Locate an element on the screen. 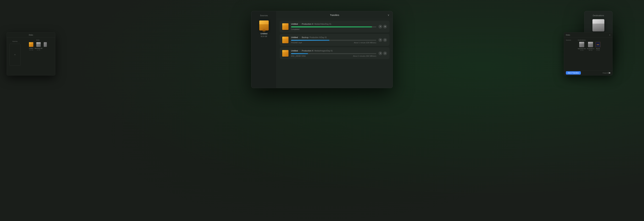  transfer-arrow-2: → is located at coordinates (300, 38).